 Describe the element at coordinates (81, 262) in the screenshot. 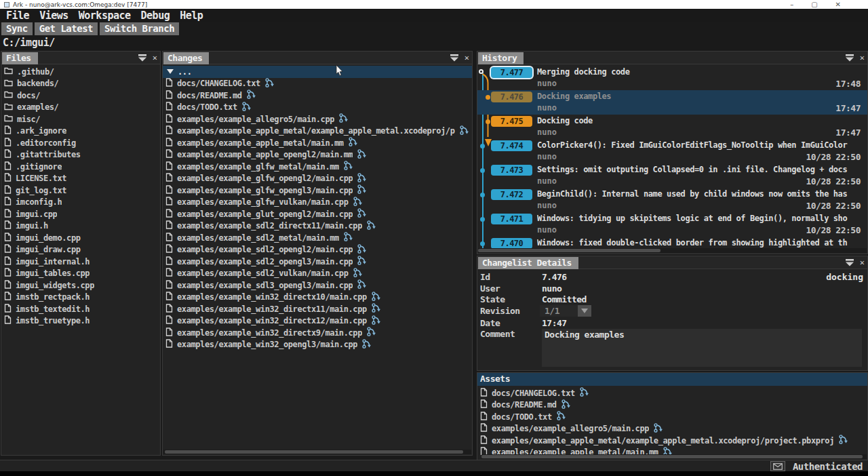

I see `file-tree-item: imgui_internal.h` at that location.